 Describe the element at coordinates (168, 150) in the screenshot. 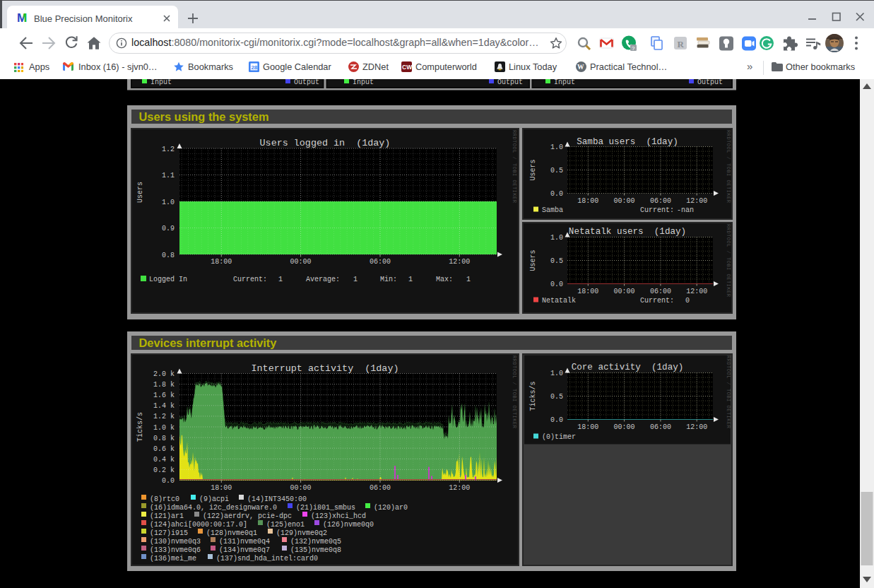

I see `svg-text: 1.2` at that location.